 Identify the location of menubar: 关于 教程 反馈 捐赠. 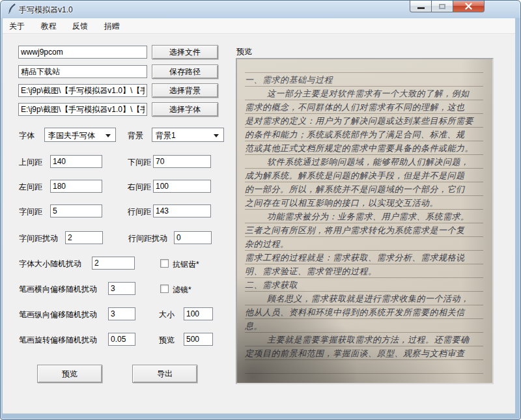
(259, 26).